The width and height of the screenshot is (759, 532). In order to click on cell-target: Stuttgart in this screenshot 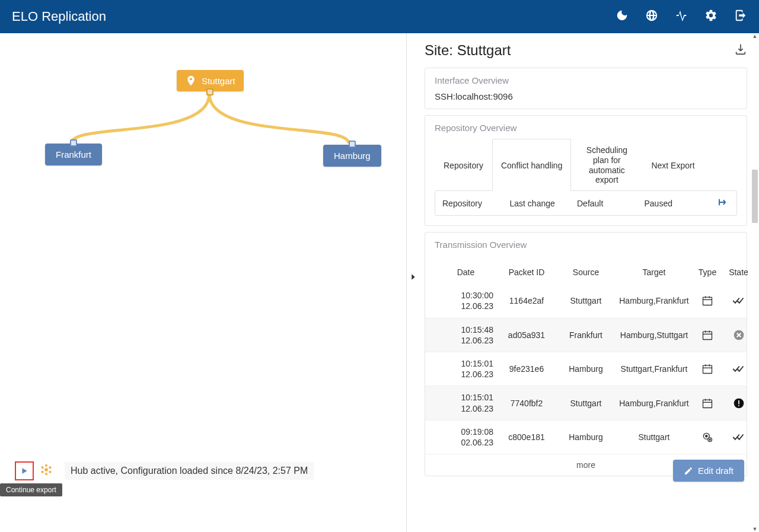, I will do `click(654, 437)`.